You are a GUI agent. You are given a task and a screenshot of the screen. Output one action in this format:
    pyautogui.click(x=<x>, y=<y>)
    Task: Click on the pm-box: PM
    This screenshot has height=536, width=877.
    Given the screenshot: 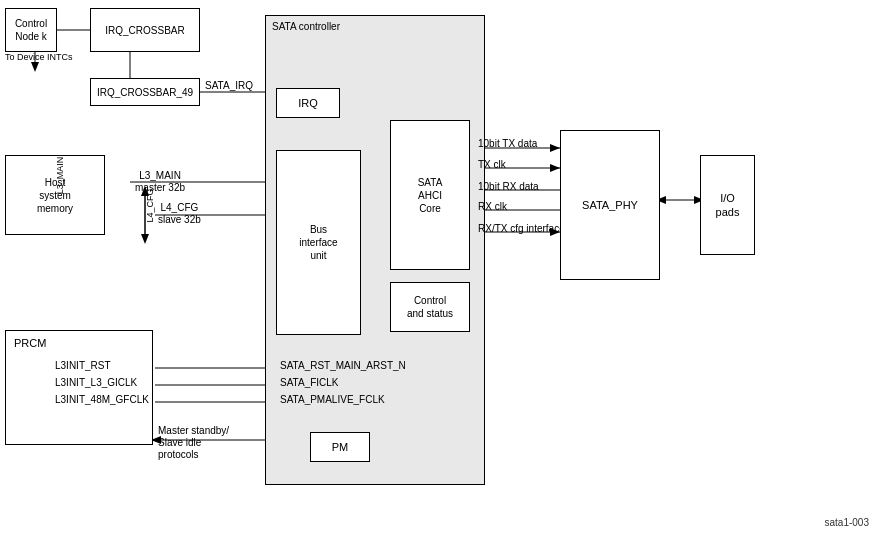 What is the action you would take?
    pyautogui.click(x=340, y=447)
    